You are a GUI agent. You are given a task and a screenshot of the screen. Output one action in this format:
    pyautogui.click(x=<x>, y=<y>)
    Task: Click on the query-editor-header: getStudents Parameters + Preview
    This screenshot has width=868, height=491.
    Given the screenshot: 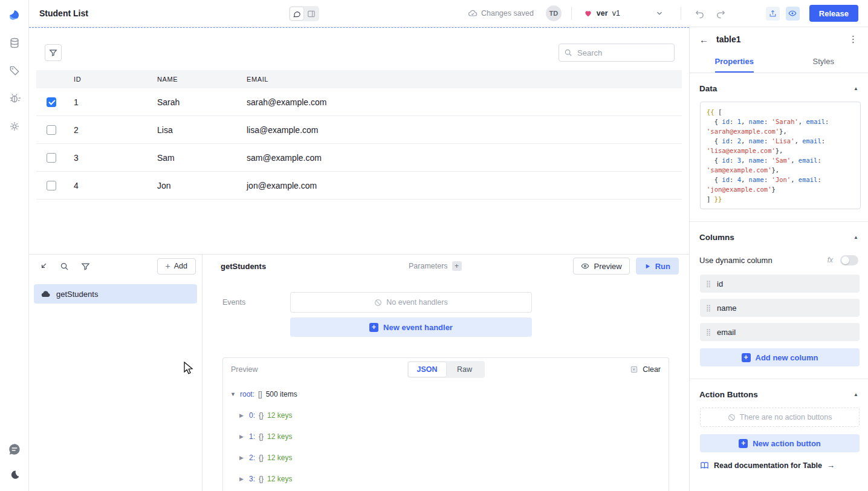 What is the action you would take?
    pyautogui.click(x=446, y=266)
    